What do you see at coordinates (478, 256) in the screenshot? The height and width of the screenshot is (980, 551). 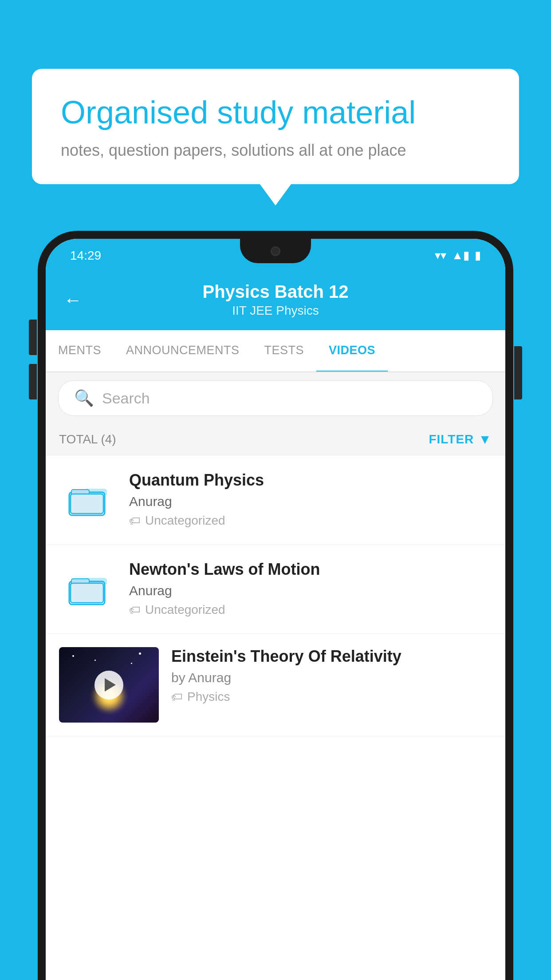 I see `battery-icon: ▮` at bounding box center [478, 256].